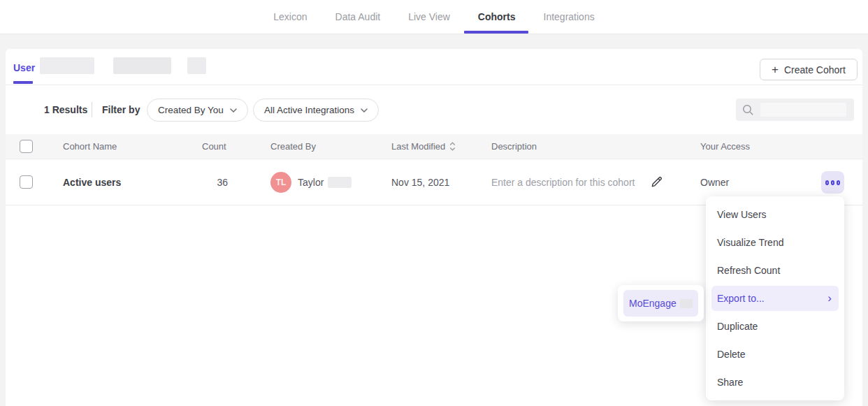 The height and width of the screenshot is (406, 868). Describe the element at coordinates (830, 298) in the screenshot. I see `chevron-right-icon: ›` at that location.